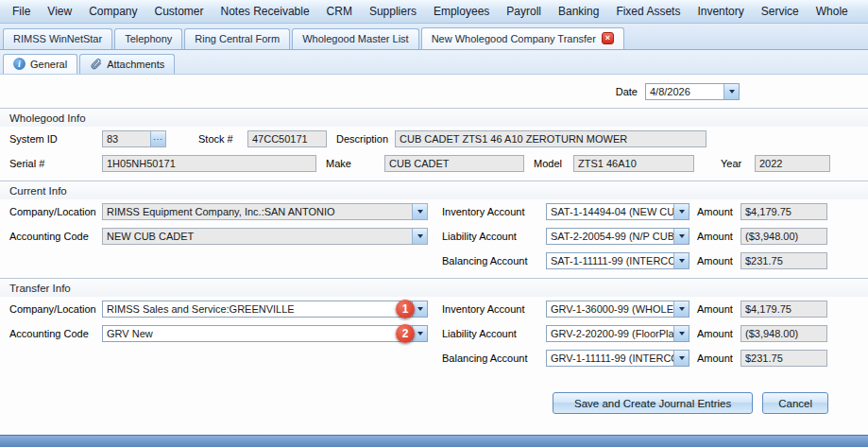  What do you see at coordinates (259, 309) in the screenshot?
I see `transfer-company-location-value: RIMSS Sales and Service:GREENVILLE` at bounding box center [259, 309].